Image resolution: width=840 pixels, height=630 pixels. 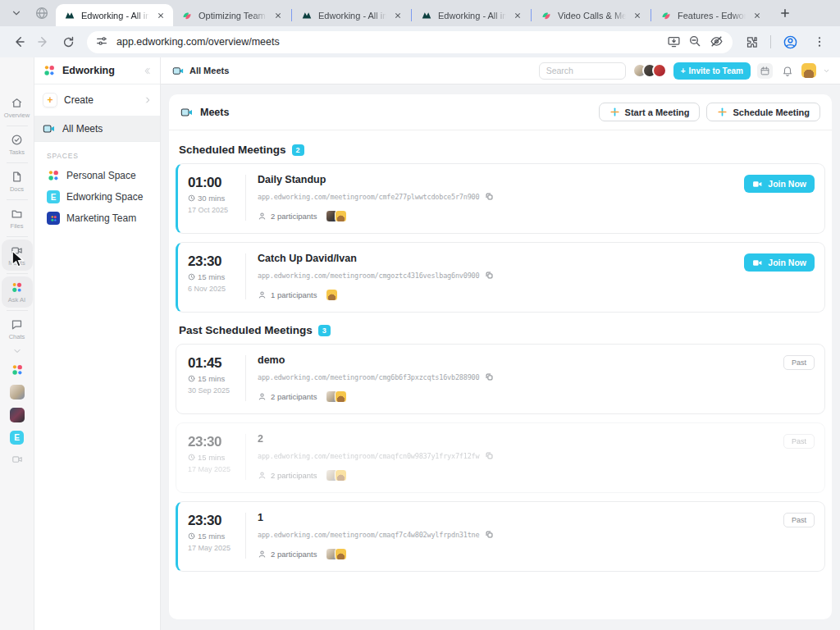 I want to click on workspace-e-badge: E, so click(x=16, y=438).